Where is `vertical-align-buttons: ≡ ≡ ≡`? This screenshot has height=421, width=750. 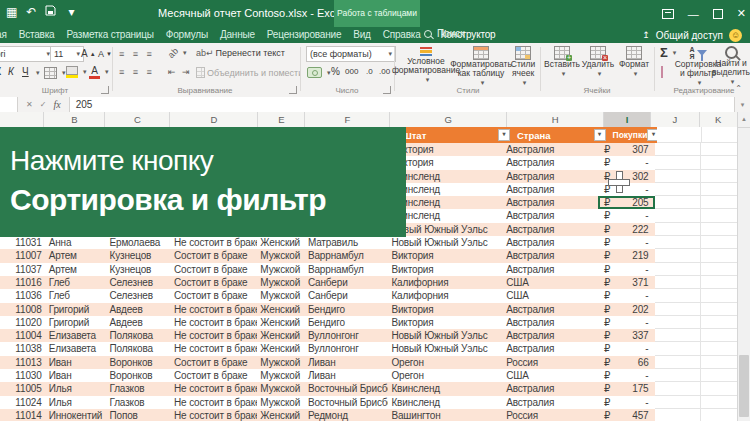 vertical-align-buttons: ≡ ≡ ≡ is located at coordinates (137, 54).